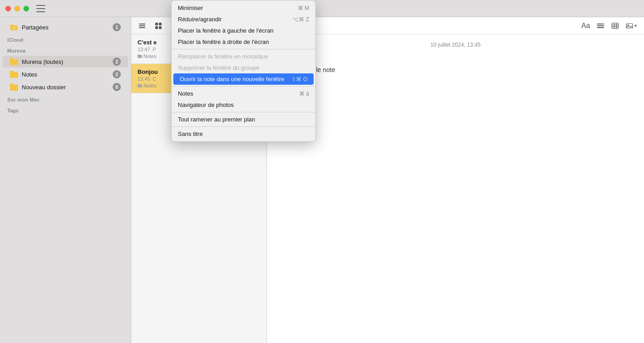 The image size is (644, 343). I want to click on note-preview-1: P, so click(155, 49).